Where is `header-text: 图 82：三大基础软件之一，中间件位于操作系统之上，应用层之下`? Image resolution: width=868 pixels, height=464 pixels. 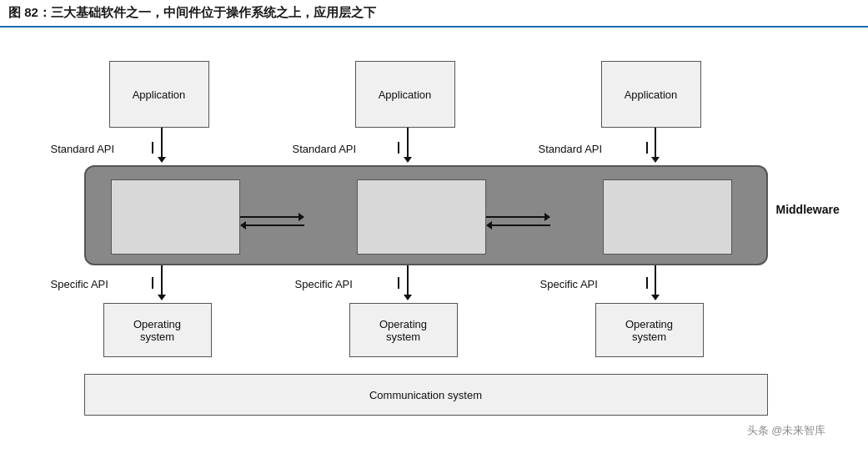 header-text: 图 82：三大基础软件之一，中间件位于操作系统之上，应用层之下 is located at coordinates (192, 12).